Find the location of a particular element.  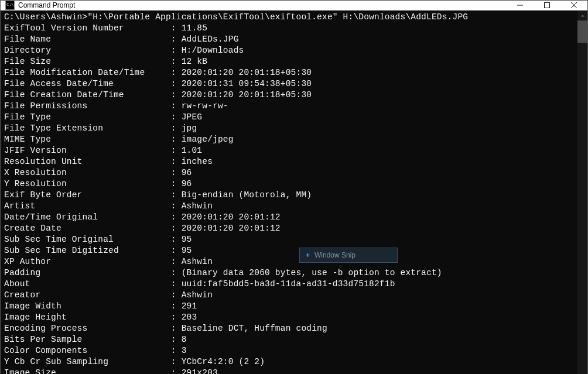

window-title: Command Prompt is located at coordinates (262, 5).